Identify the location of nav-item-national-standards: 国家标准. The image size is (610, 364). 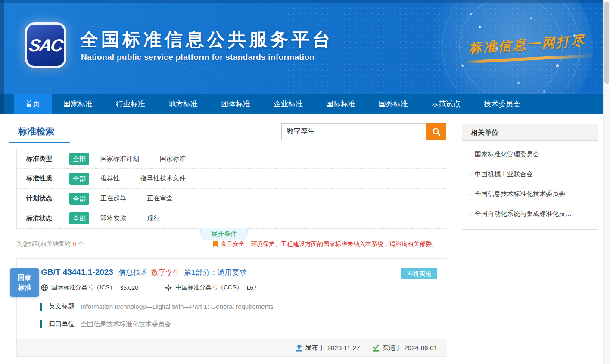
(78, 104).